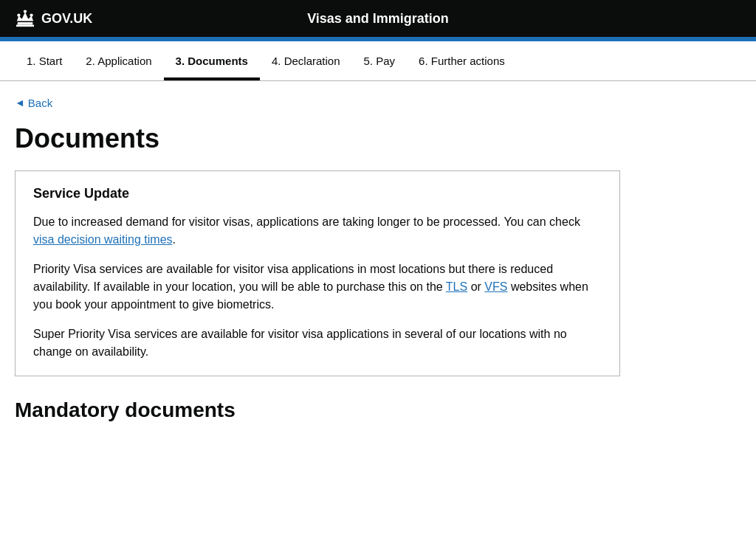 Image resolution: width=756 pixels, height=549 pixels. I want to click on tab-pay: 5. Pay, so click(379, 61).